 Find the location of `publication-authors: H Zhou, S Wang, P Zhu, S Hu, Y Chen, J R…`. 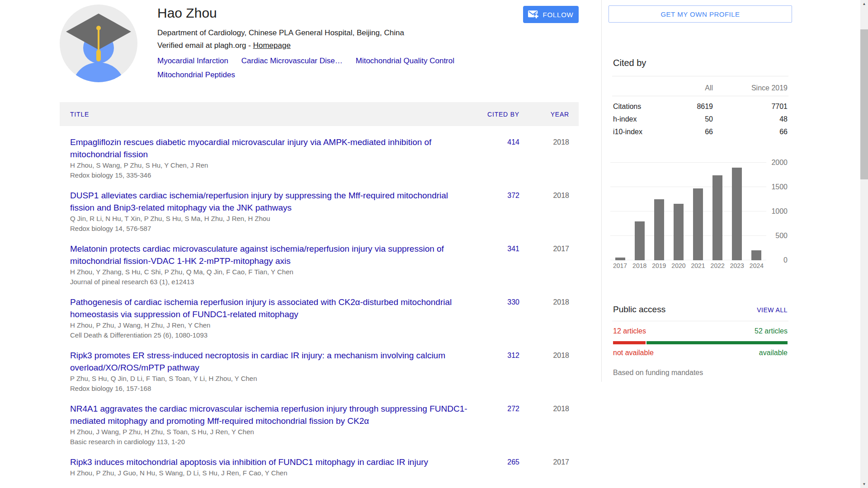

publication-authors: H Zhou, S Wang, P Zhu, S Hu, Y Chen, J R… is located at coordinates (272, 165).